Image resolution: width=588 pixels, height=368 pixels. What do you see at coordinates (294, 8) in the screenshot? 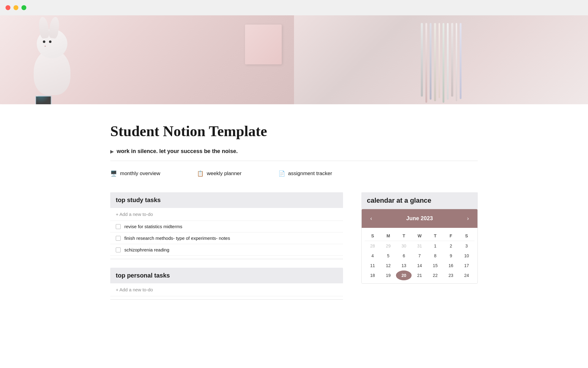
I see `window-chrome` at bounding box center [294, 8].